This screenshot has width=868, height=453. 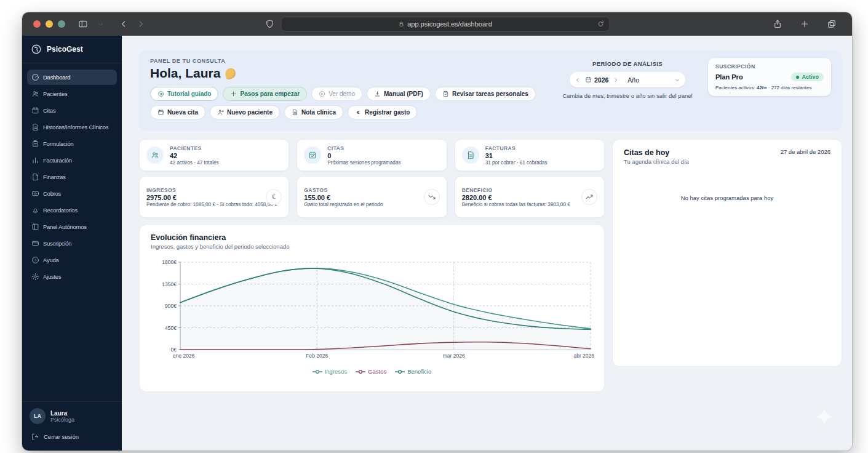 What do you see at coordinates (72, 416) in the screenshot?
I see `user-profile: LA Laura Psicóloga` at bounding box center [72, 416].